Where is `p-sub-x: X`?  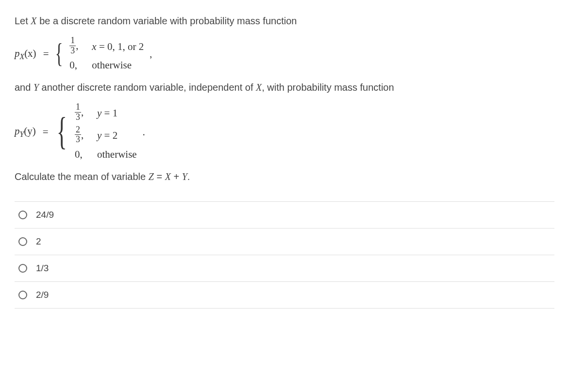
p-sub-x: X is located at coordinates (22, 56).